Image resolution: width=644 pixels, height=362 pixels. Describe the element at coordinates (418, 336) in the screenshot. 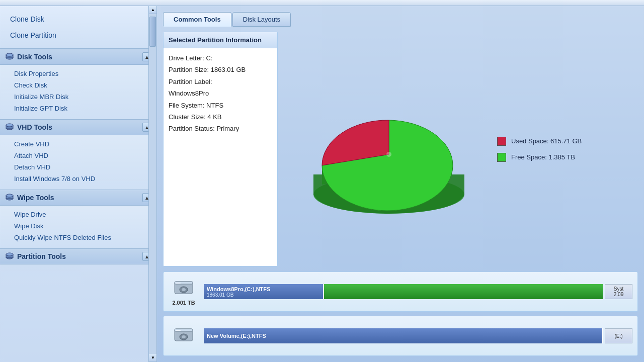

I see `partition-bar-row-2: New Volume,(E:),NTFS (E:)` at that location.